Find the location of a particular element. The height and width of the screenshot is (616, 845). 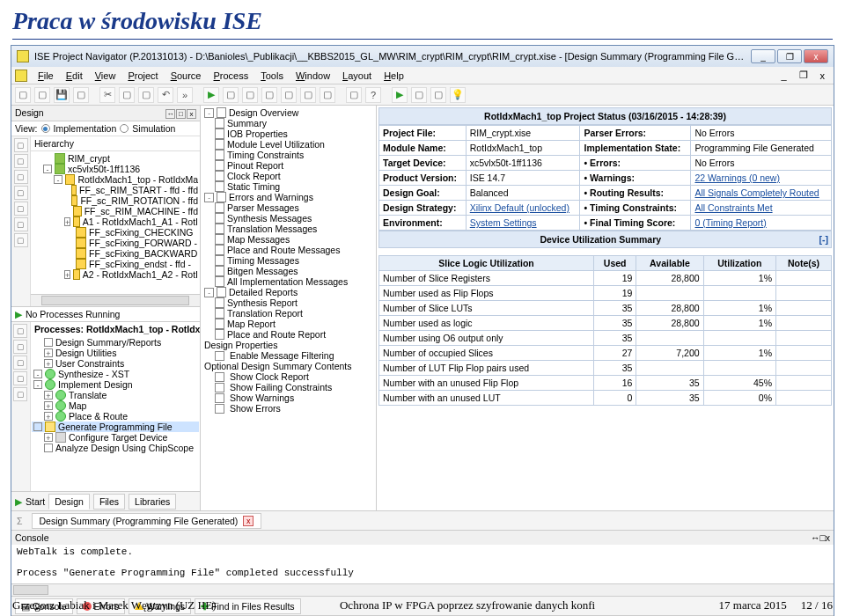

tree-item: Pinout Report is located at coordinates (289, 165).